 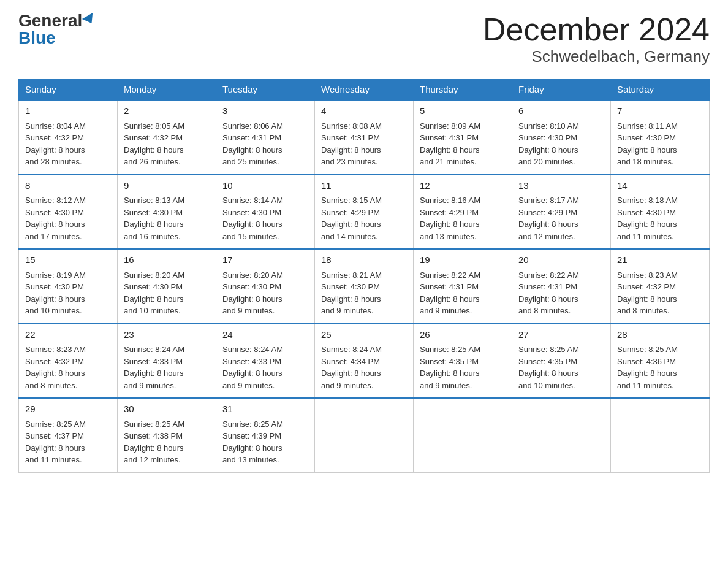 I want to click on day-info: Sunrise: 8:06 AMSunset: 4:31 PMDaylight:…, so click(x=265, y=144).